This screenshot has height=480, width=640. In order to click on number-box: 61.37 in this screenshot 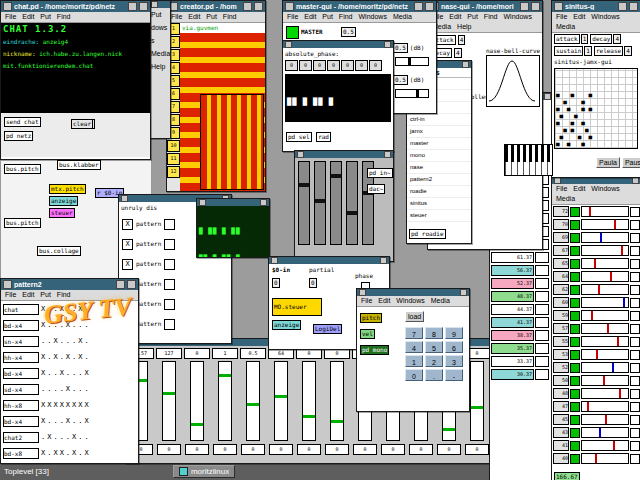, I will do `click(512, 258)`.